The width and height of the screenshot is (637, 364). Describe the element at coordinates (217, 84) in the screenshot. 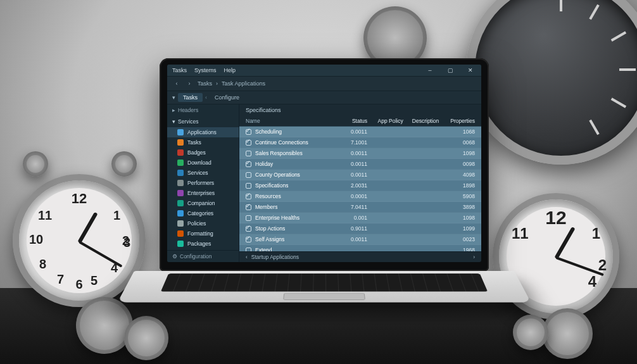

I see `breadcrumb-sep: ›` at that location.